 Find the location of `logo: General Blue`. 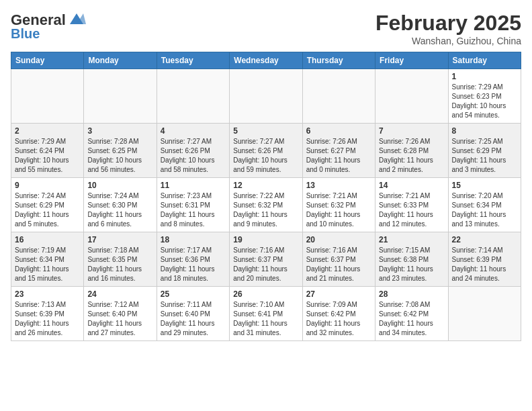

logo: General Blue is located at coordinates (49, 26).